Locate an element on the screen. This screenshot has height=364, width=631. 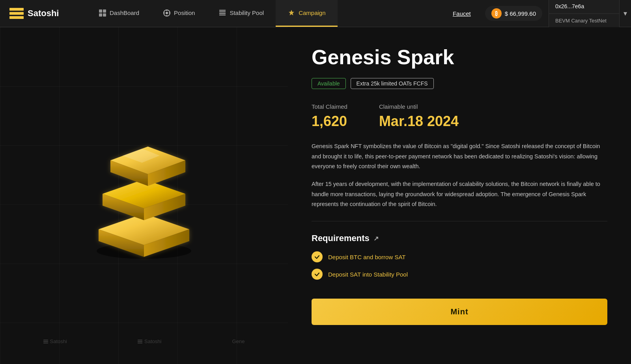
faucet-link: Faucet is located at coordinates (462, 13).